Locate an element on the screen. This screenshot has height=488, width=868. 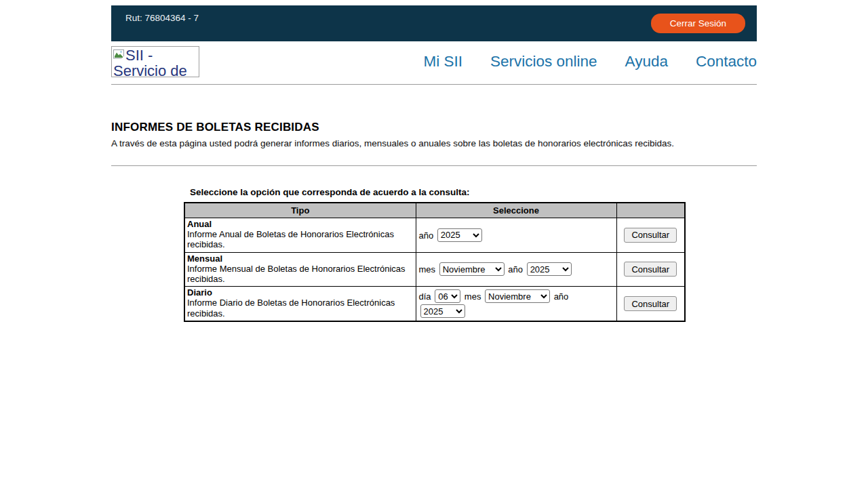
diario-month-label: mes is located at coordinates (473, 297).